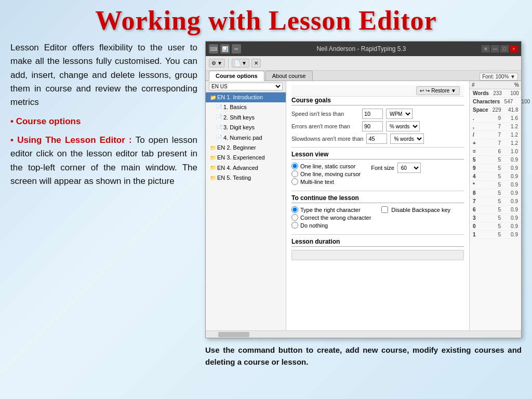 The image size is (532, 399). I want to click on stats-values: 229 41.8, so click(503, 110).